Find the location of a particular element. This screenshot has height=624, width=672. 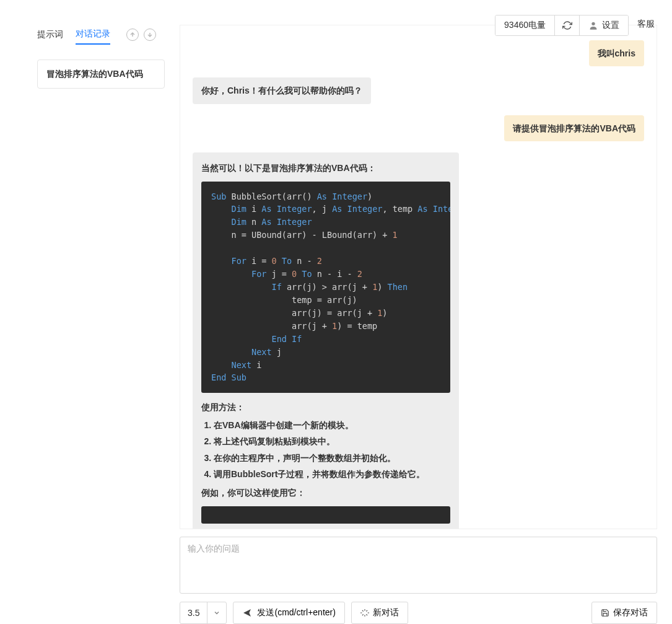

ai-message: 你好，Chris！有什么我可以帮助你的吗？ is located at coordinates (282, 90).